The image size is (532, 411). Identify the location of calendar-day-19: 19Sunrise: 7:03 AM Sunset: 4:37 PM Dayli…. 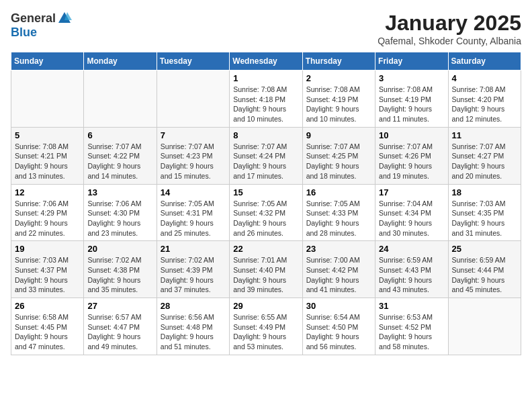
(48, 270).